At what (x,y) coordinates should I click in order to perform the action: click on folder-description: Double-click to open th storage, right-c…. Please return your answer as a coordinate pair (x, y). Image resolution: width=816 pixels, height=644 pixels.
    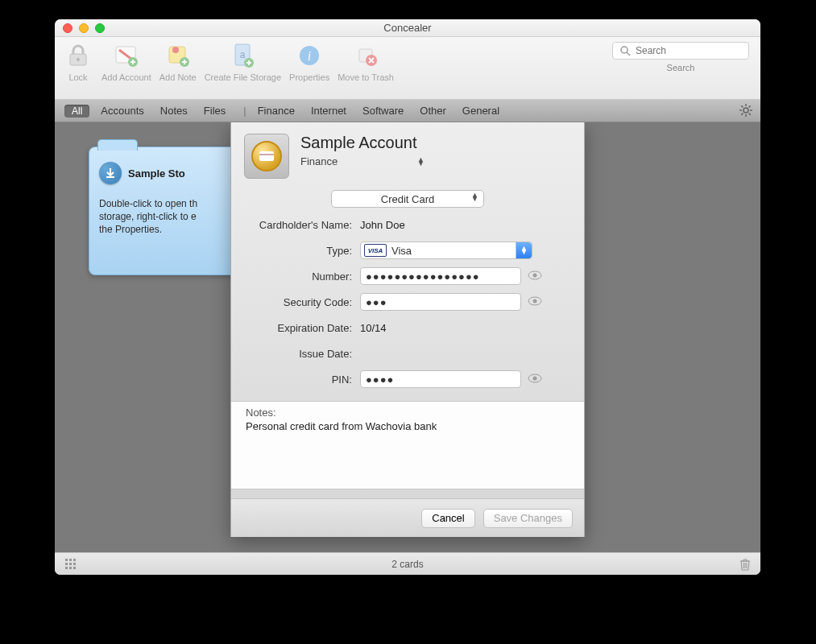
    Looking at the image, I should click on (173, 217).